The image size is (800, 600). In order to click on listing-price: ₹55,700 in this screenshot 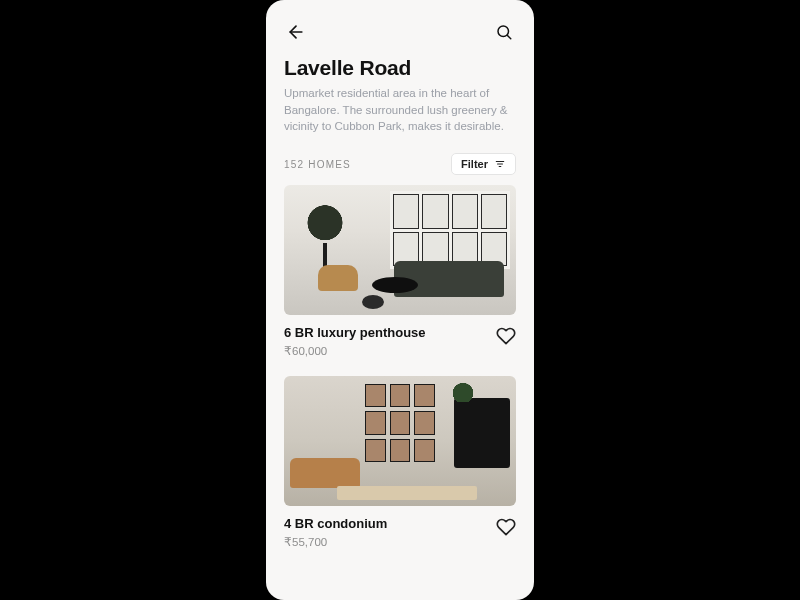, I will do `click(336, 542)`.